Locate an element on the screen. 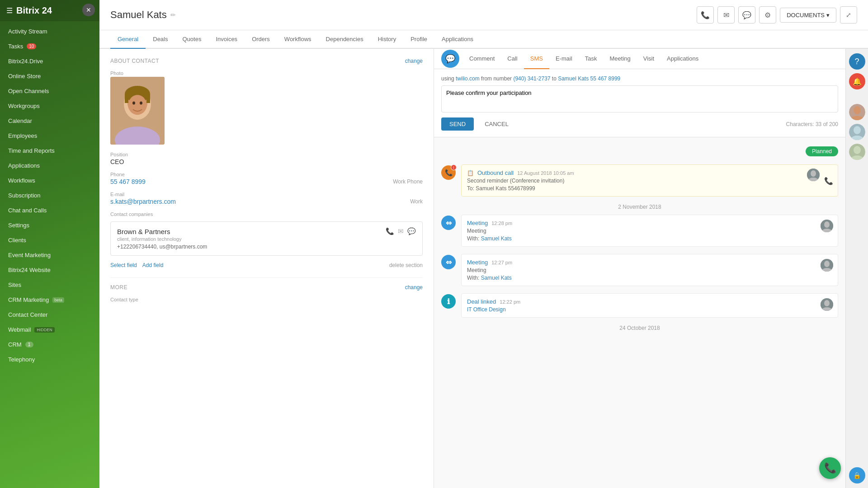 This screenshot has width=868, height=488. email-label: E-mail is located at coordinates (267, 194).